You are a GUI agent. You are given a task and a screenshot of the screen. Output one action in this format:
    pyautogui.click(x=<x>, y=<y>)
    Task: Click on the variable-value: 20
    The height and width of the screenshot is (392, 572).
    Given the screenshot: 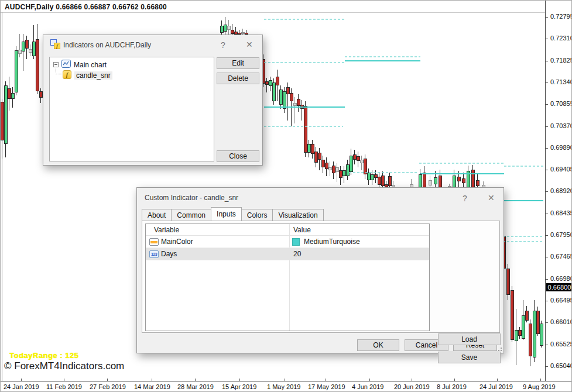 What is the action you would take?
    pyautogui.click(x=297, y=254)
    